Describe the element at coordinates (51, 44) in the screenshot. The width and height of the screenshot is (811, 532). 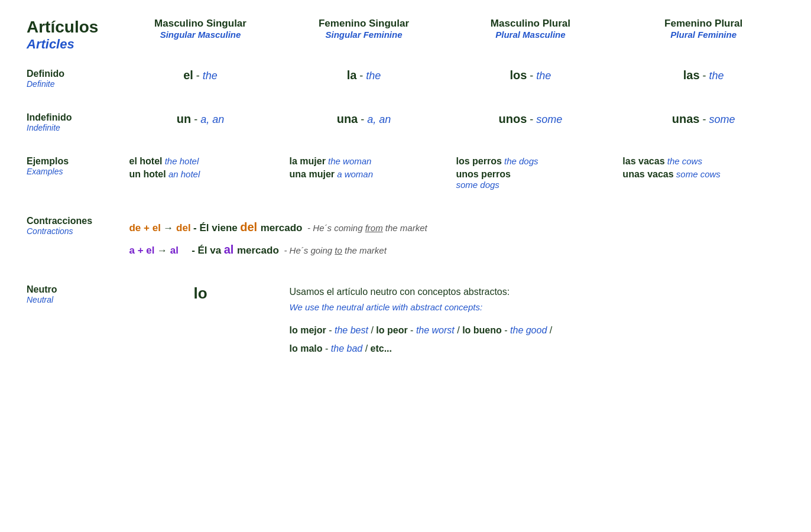
I see `title-italic: Articles` at that location.